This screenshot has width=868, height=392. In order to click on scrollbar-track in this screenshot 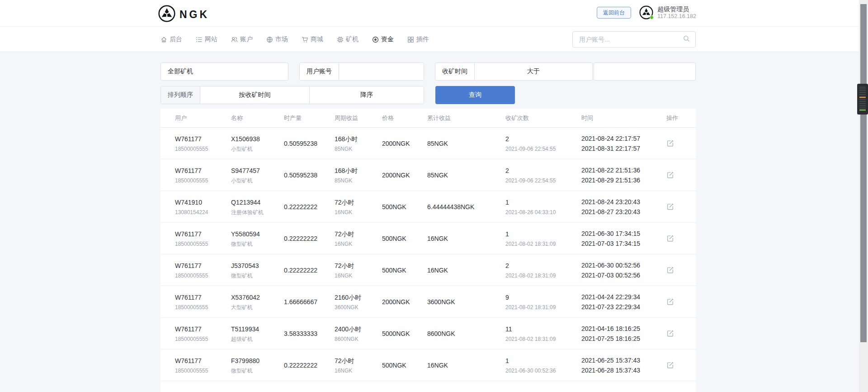, I will do `click(863, 196)`.